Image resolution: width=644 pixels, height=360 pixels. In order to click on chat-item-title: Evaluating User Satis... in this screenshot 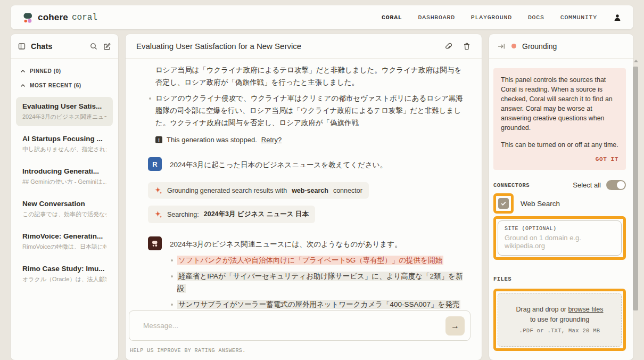, I will do `click(64, 107)`.